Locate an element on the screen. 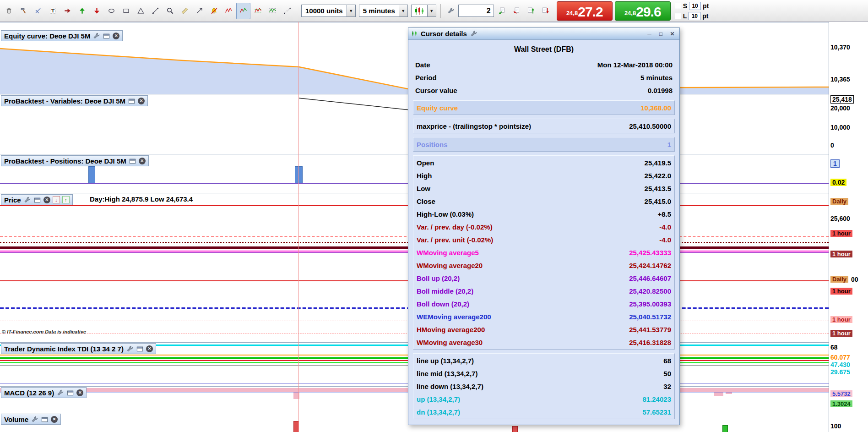  arrow-up-tool-button is located at coordinates (82, 11).